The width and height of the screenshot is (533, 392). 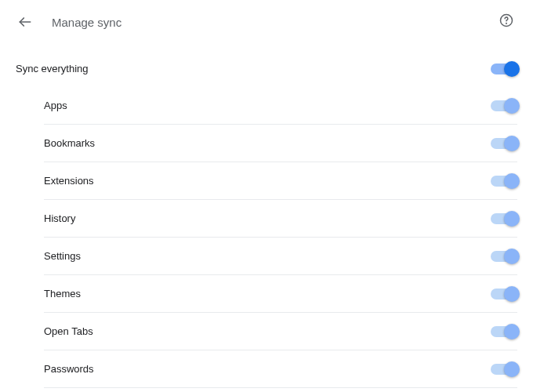 What do you see at coordinates (63, 293) in the screenshot?
I see `sync-item-label: Themes` at bounding box center [63, 293].